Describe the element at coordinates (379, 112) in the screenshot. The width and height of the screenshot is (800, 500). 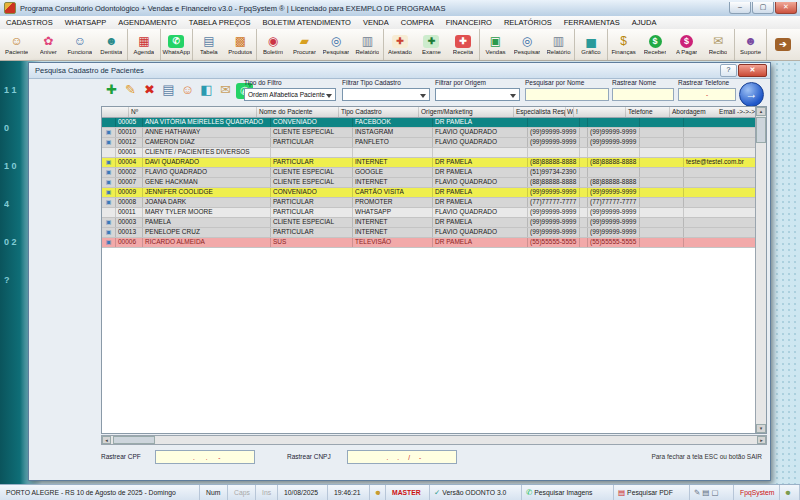
I see `col-tipo-cadastro: Tipo Cadastro` at that location.